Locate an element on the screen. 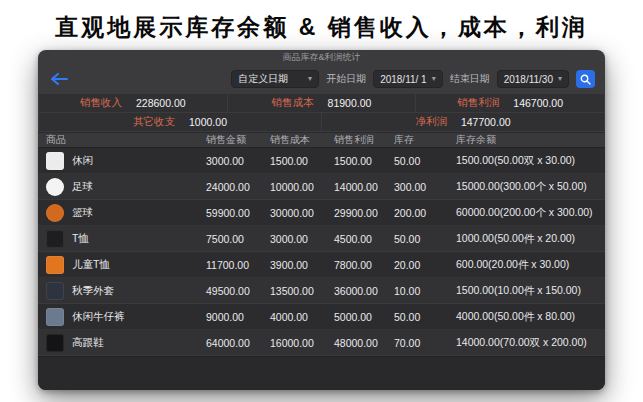 The height and width of the screenshot is (402, 643). table-row: 休闲 3000.00 1500.00 1500.00 50.00 1500.00… is located at coordinates (322, 161).